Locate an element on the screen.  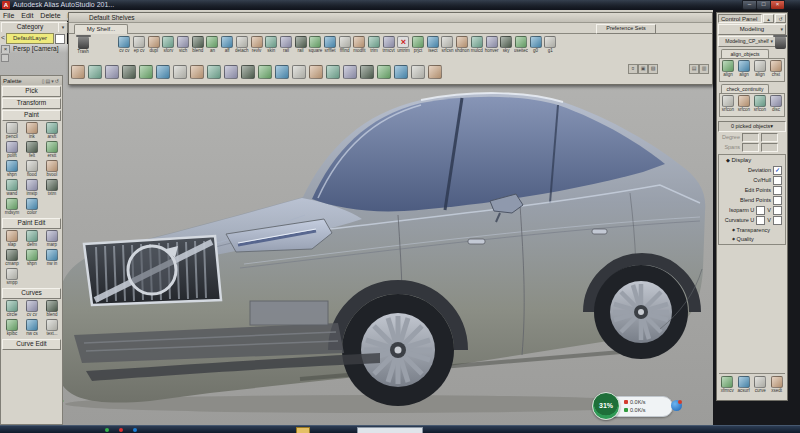
deviation-checkbox: ✓ is located at coordinates (778, 170).